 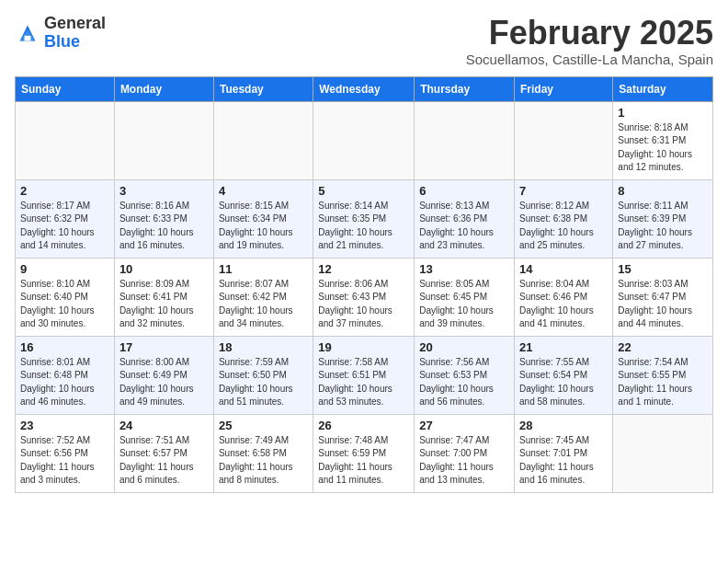 What do you see at coordinates (590, 59) in the screenshot?
I see `location-subtitle: Socuellamos, Castille-La Mancha, Spain` at bounding box center [590, 59].